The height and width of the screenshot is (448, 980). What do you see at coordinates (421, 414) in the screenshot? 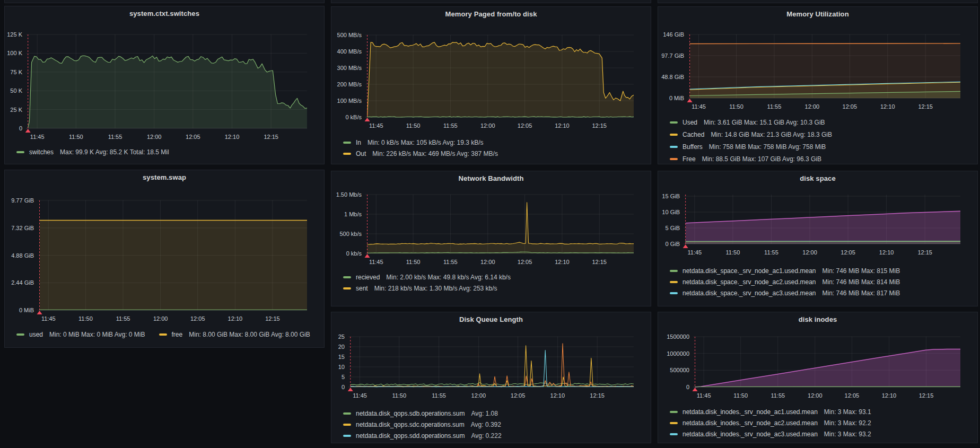
I see `legend-item: netdata.disk_qops.sdb.operations.sumAvg:…` at bounding box center [421, 414].